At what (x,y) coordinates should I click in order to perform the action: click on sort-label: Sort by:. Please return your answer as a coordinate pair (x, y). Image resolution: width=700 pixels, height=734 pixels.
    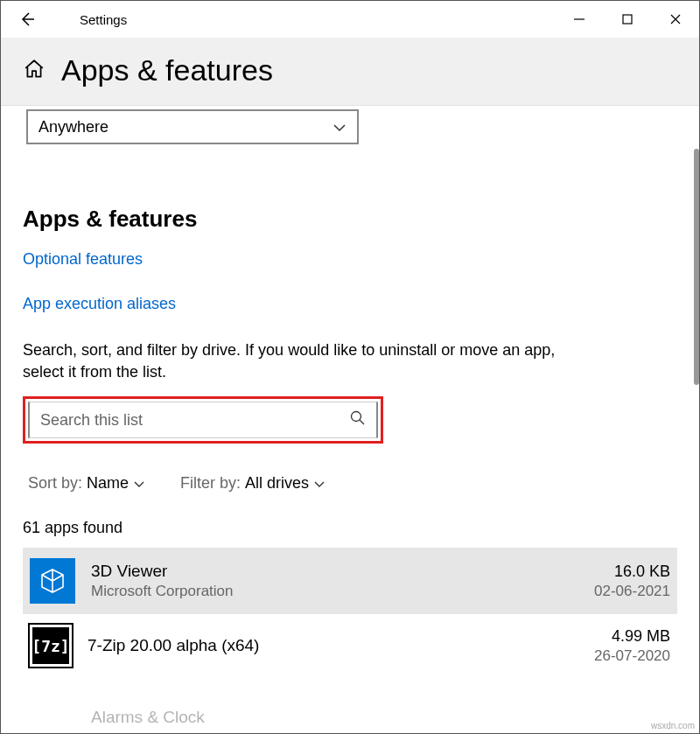
    Looking at the image, I should click on (55, 483).